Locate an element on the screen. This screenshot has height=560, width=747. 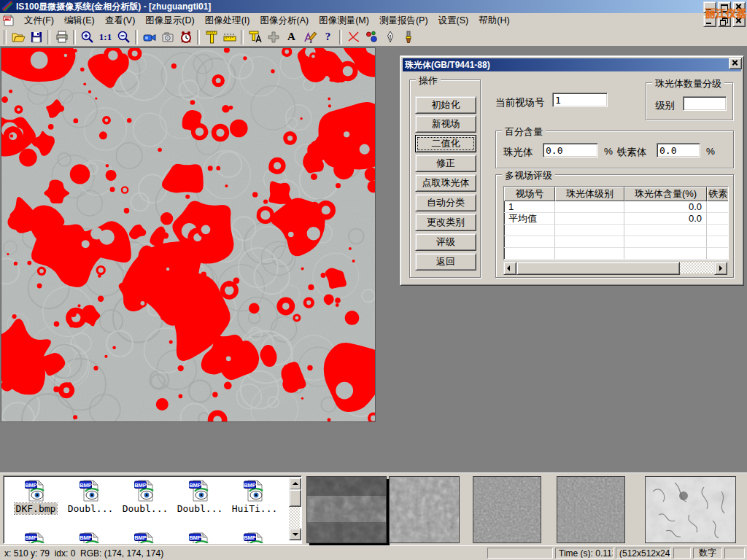
menu-image-analysis: 图像分析(A) is located at coordinates (285, 20).